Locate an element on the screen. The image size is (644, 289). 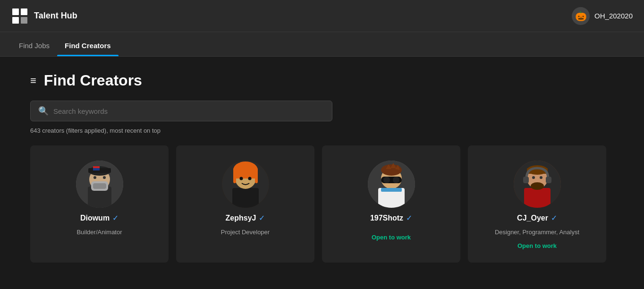
creator-card-zephsyj: ZephsyJ ✓ Project Developer is located at coordinates (246, 204).